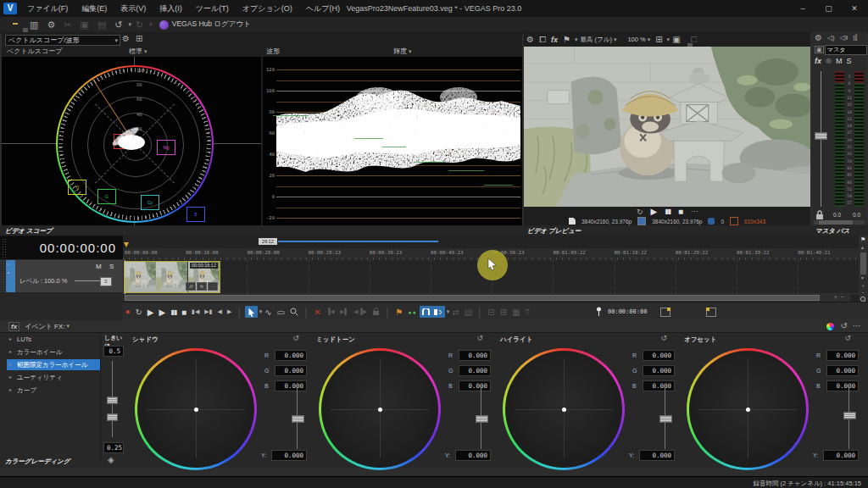 Image resolution: width=868 pixels, height=488 pixels. What do you see at coordinates (268, 8) in the screenshot?
I see `menu-5: オプション(O)` at bounding box center [268, 8].